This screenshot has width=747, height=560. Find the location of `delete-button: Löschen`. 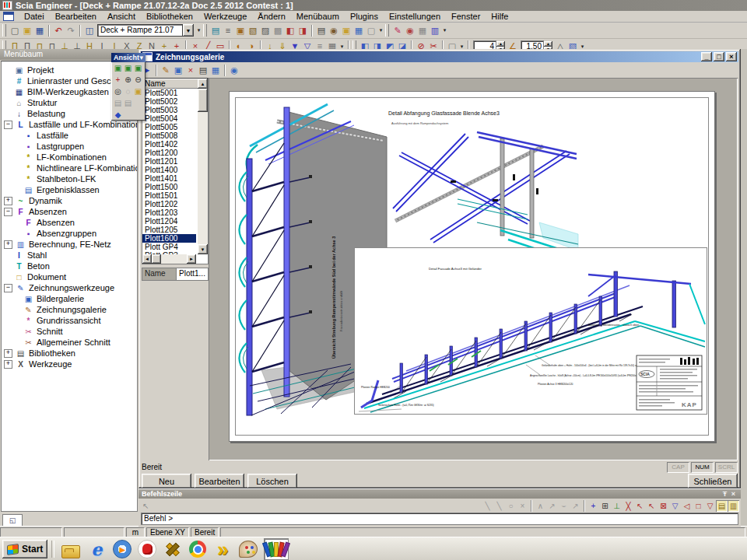

delete-button: Löschen is located at coordinates (272, 481).